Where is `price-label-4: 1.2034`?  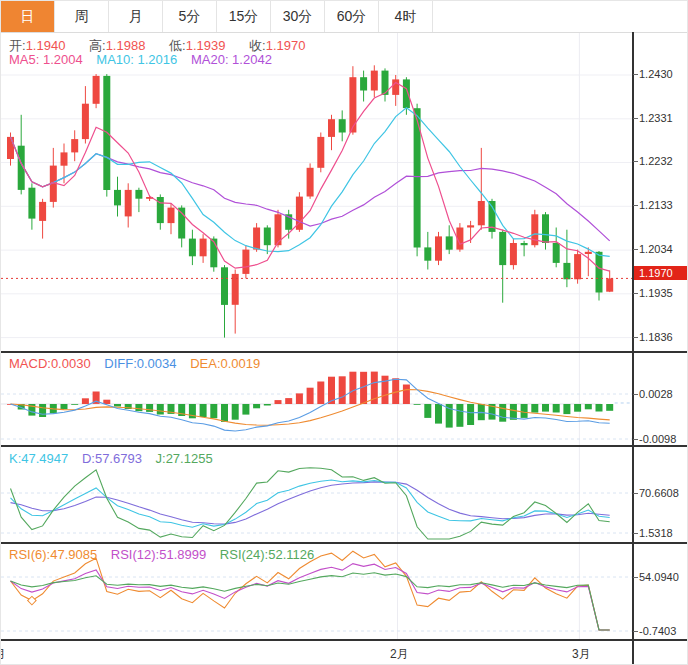 price-label-4: 1.2034 is located at coordinates (656, 250).